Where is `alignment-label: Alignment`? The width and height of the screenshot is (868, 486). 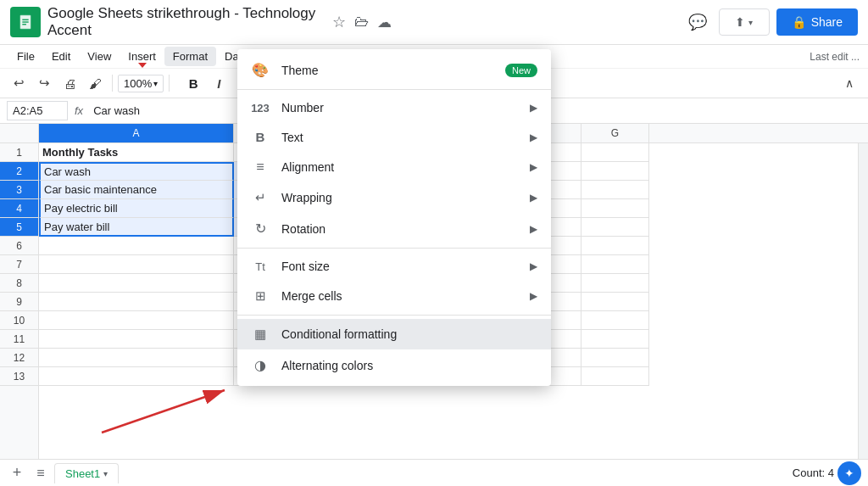
alignment-label: Alignment is located at coordinates (400, 167).